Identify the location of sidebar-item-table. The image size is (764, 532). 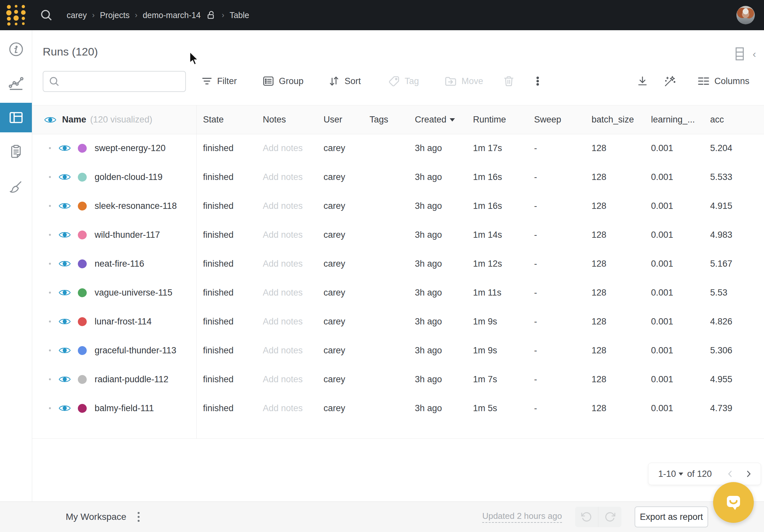
(16, 118).